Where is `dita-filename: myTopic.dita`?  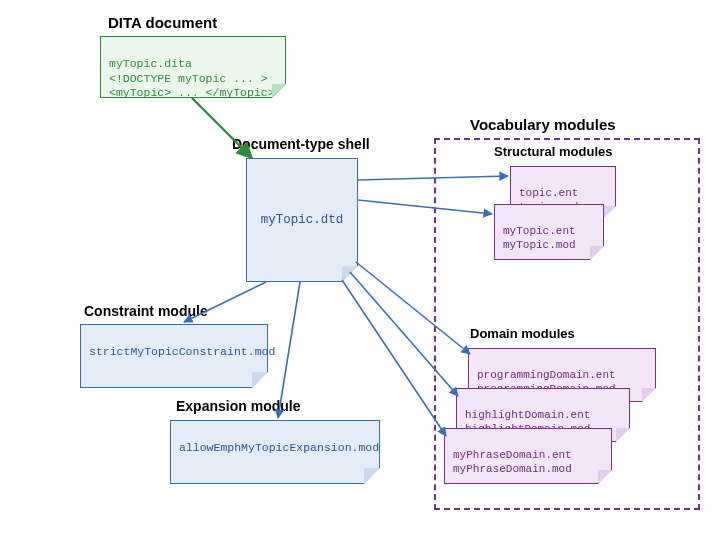
dita-filename: myTopic.dita is located at coordinates (150, 64).